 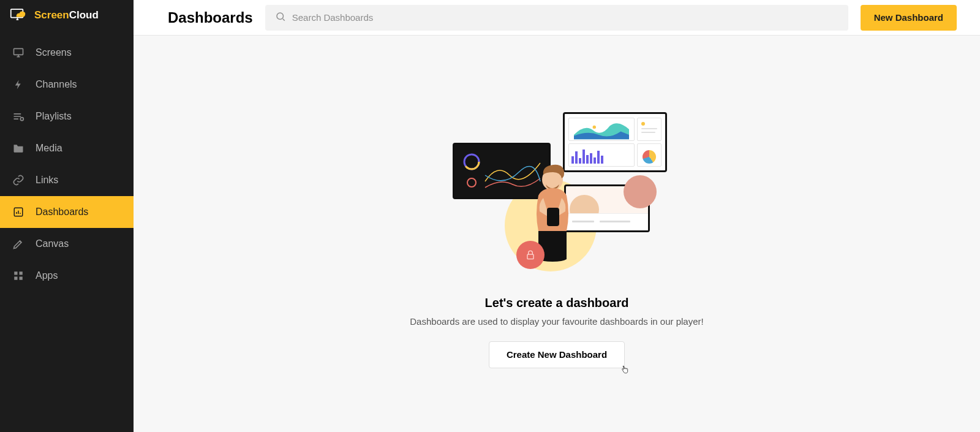 What do you see at coordinates (52, 244) in the screenshot?
I see `sidebar-item-label: Canvas` at bounding box center [52, 244].